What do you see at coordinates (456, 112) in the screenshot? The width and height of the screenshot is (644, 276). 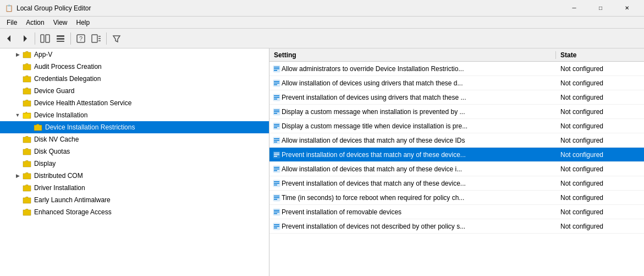 I see `setting-row-row4: Display a custom message when installati…` at bounding box center [456, 112].